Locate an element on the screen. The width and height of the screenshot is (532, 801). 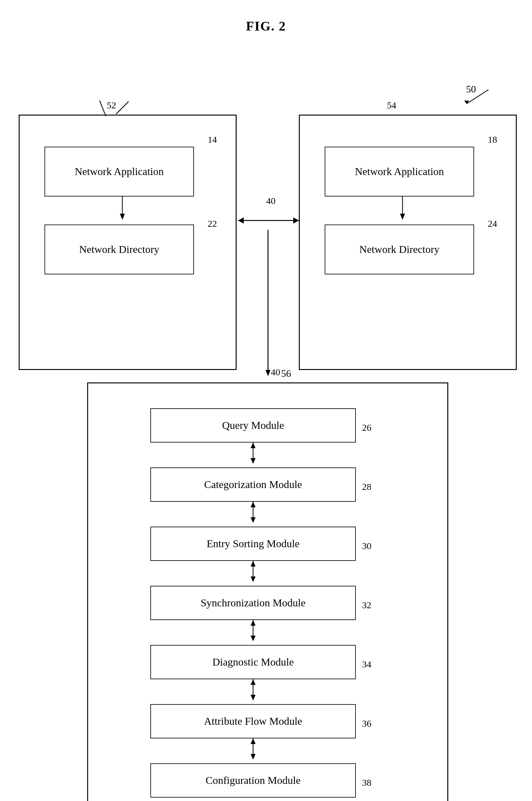
left-net-dir-box: Network Directory is located at coordinates (119, 249).